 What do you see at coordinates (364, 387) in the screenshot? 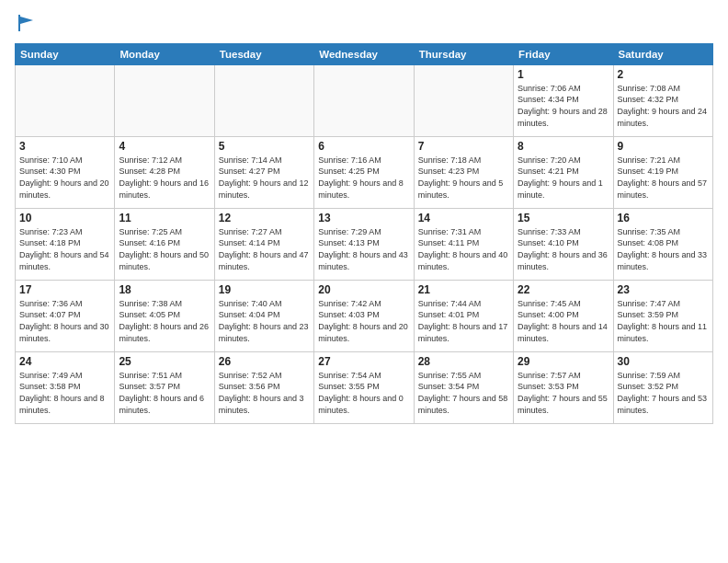
I see `week-row-5: 24Sunrise: 7:49 AM Sunset: 3:58 PM Dayli…` at bounding box center [364, 387].